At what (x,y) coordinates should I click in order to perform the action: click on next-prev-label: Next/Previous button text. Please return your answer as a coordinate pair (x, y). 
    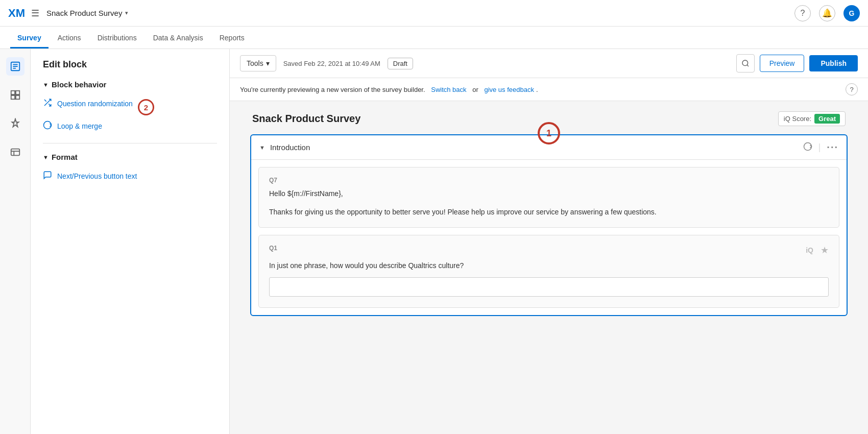
    Looking at the image, I should click on (97, 176).